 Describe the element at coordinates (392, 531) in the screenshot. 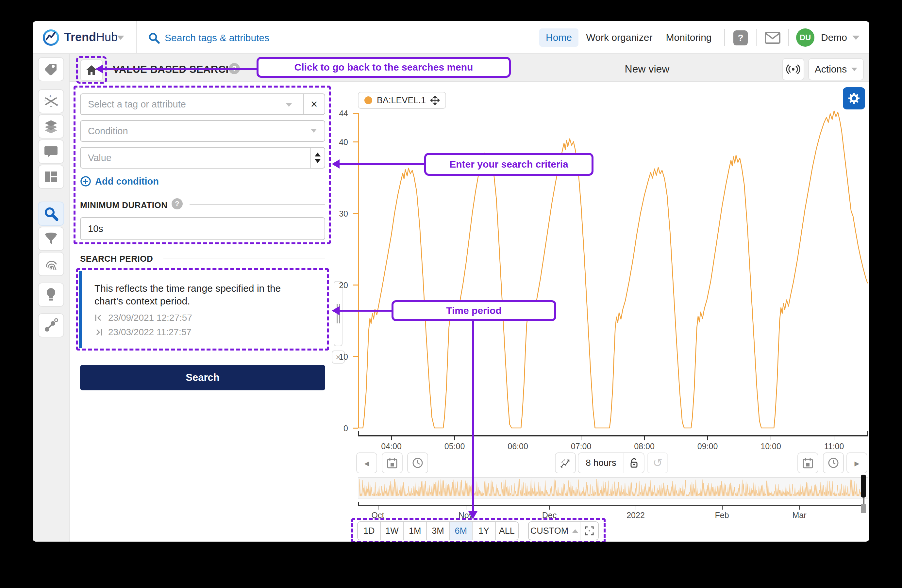

I see `zoom-range-button-1w: 1W` at that location.